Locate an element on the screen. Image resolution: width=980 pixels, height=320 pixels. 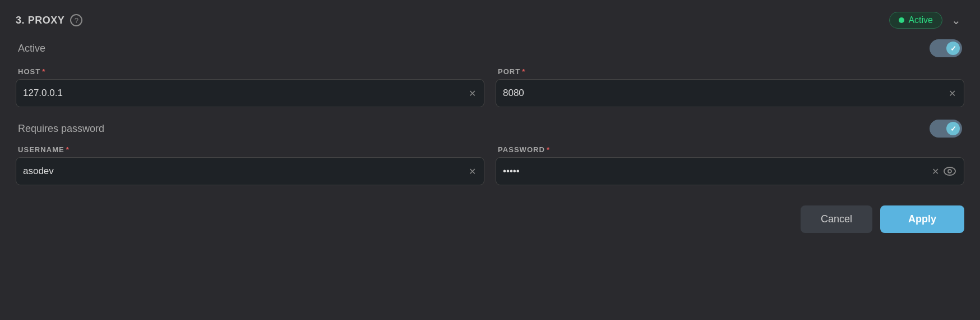
panel-header: 3. PROXY ? Active ⌄ is located at coordinates (490, 20).